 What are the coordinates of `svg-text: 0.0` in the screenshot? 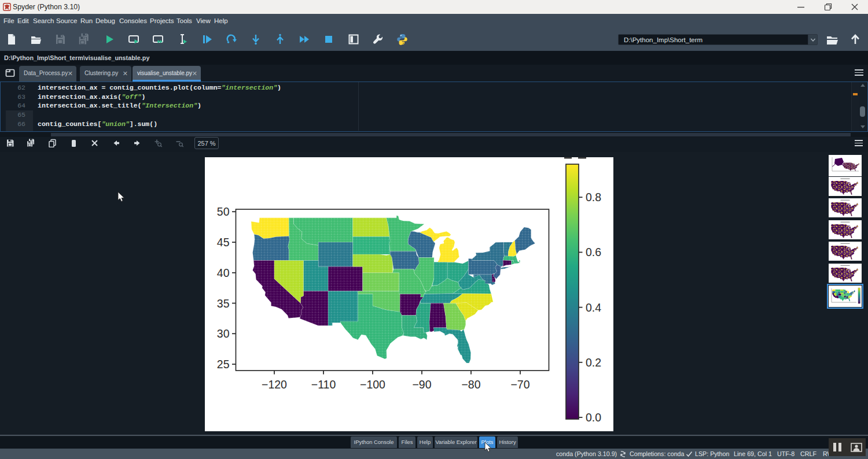 It's located at (594, 417).